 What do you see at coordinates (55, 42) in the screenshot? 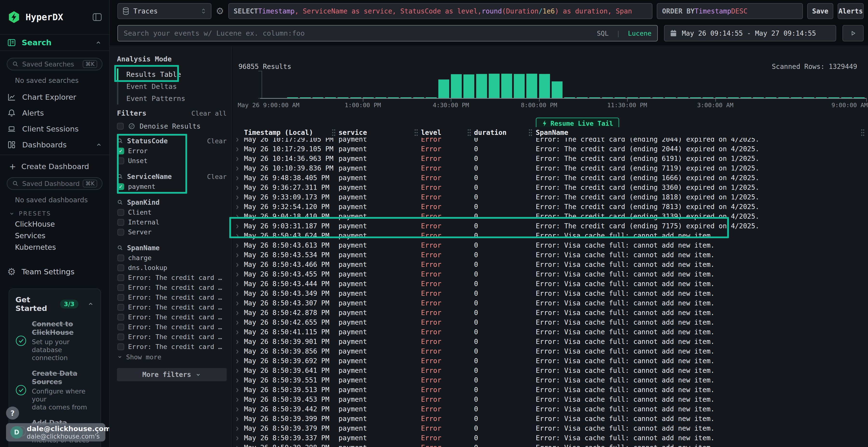
I see `sidebar-item-search: Search` at bounding box center [55, 42].